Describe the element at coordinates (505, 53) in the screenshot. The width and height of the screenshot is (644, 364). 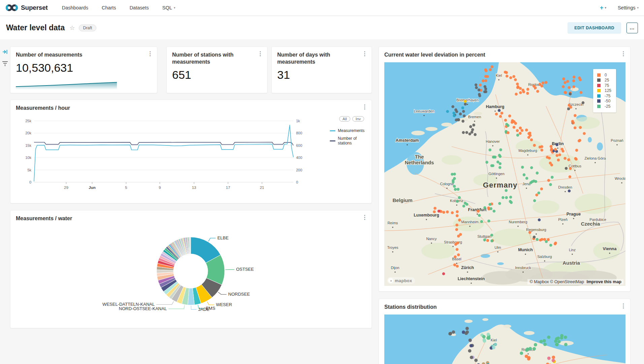
I see `card-title: Current water level deviation in percent` at that location.